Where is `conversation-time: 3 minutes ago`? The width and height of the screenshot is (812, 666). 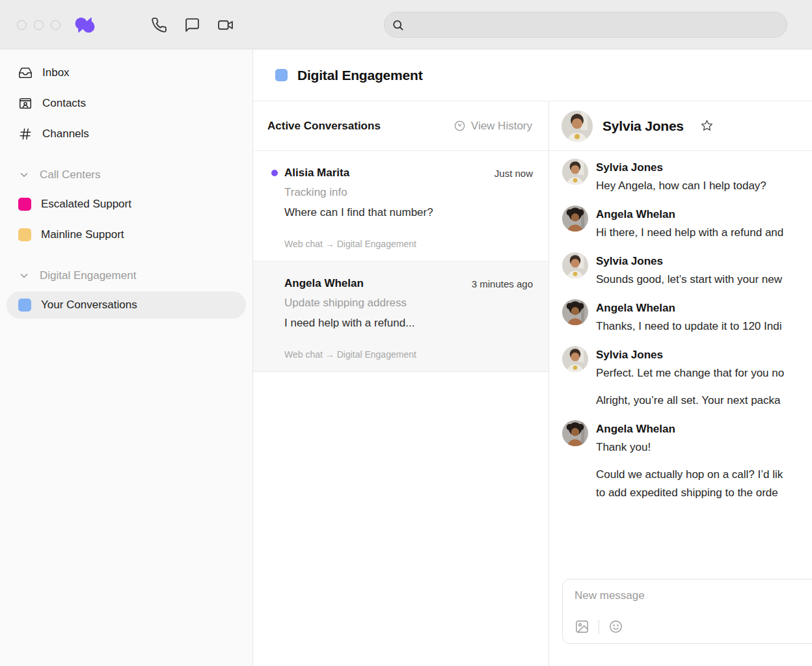
conversation-time: 3 minutes ago is located at coordinates (502, 284).